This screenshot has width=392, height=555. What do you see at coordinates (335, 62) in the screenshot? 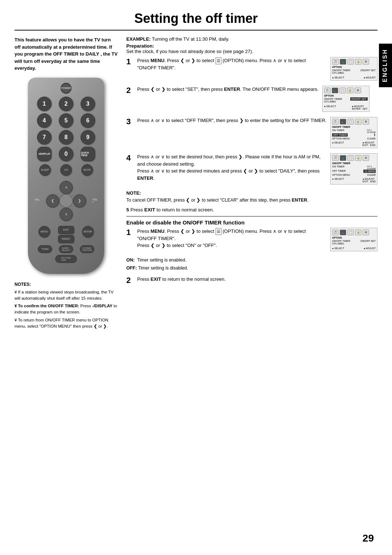
I see `icon-1a: 🎵` at bounding box center [335, 62].